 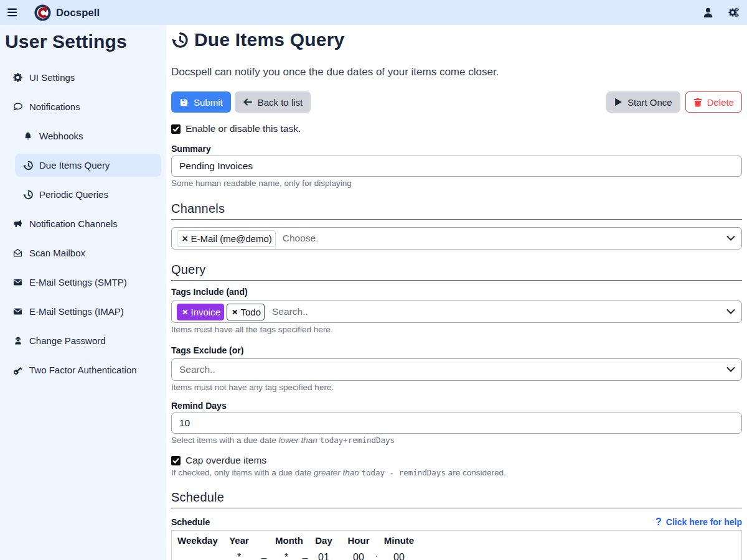 I want to click on sidebar-item-email-settings-smtp: E-Mail Settings (SMTP), so click(x=83, y=282).